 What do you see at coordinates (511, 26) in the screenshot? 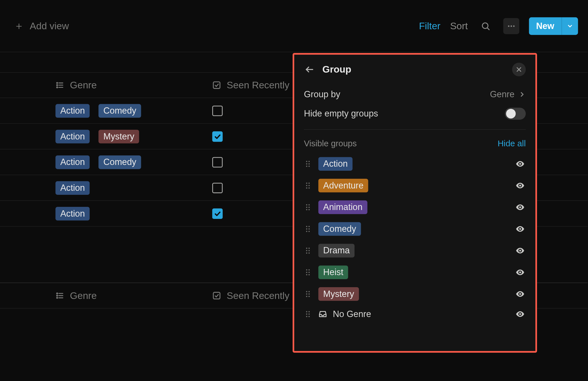
I see `dots-icon` at bounding box center [511, 26].